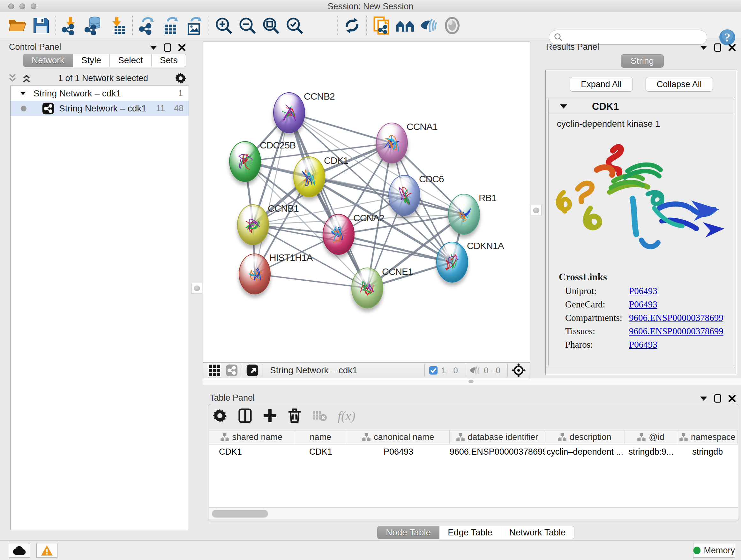  What do you see at coordinates (708, 437) in the screenshot?
I see `column-header: namespace` at bounding box center [708, 437].